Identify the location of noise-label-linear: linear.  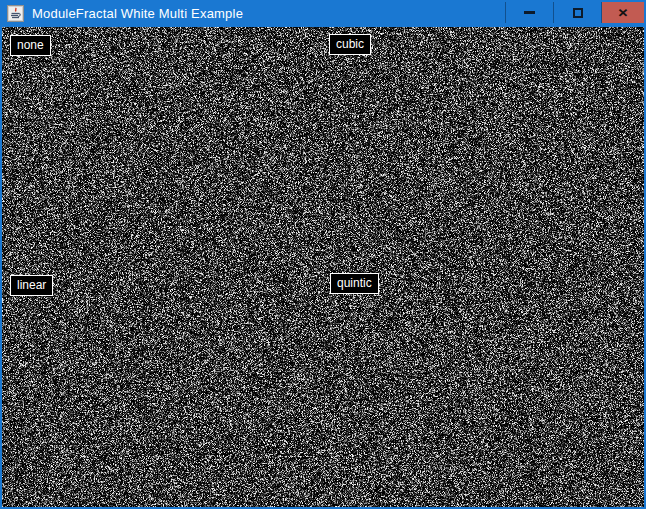
(32, 286).